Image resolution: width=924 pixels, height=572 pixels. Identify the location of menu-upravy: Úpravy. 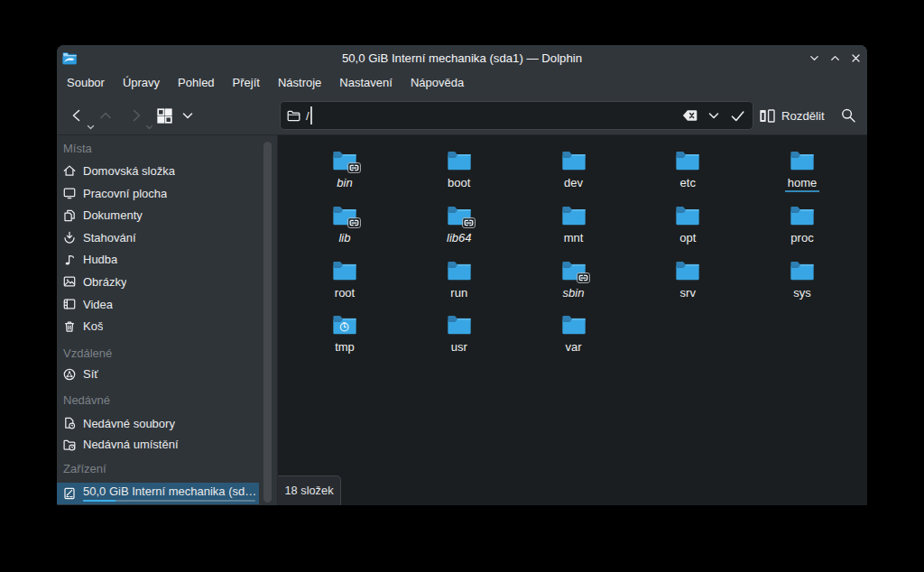
(141, 83).